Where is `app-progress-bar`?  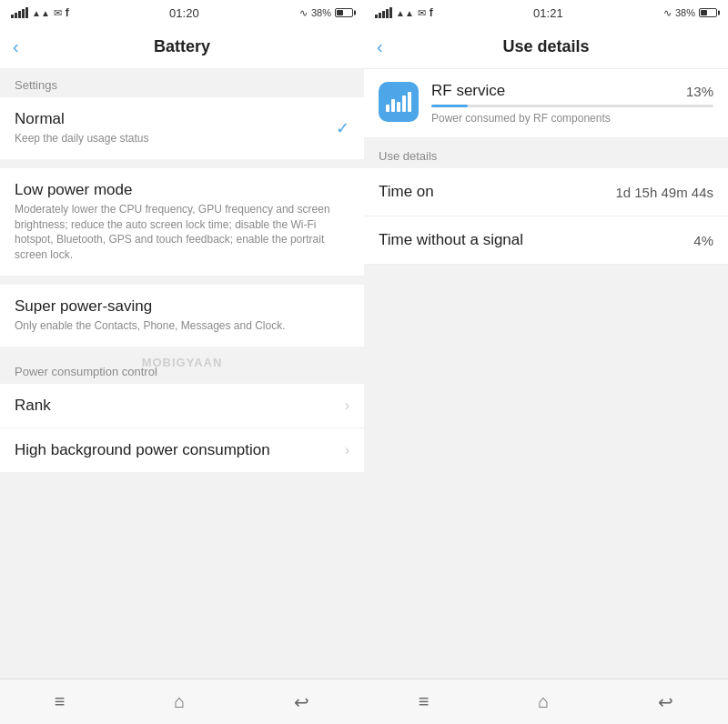 app-progress-bar is located at coordinates (572, 106).